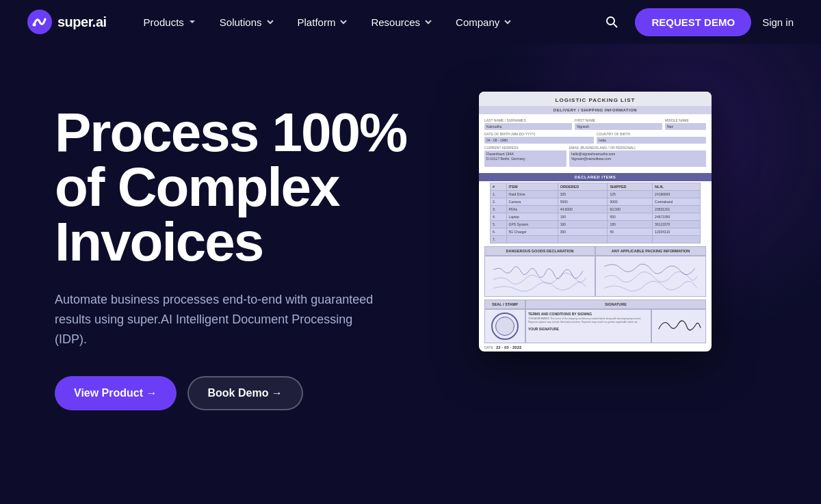 This screenshot has width=821, height=504. Describe the element at coordinates (539, 138) in the screenshot. I see `doc-field-dob: DATE OF BIRTH (MM-DD-YYYY) 04 - 09 - 199…` at that location.